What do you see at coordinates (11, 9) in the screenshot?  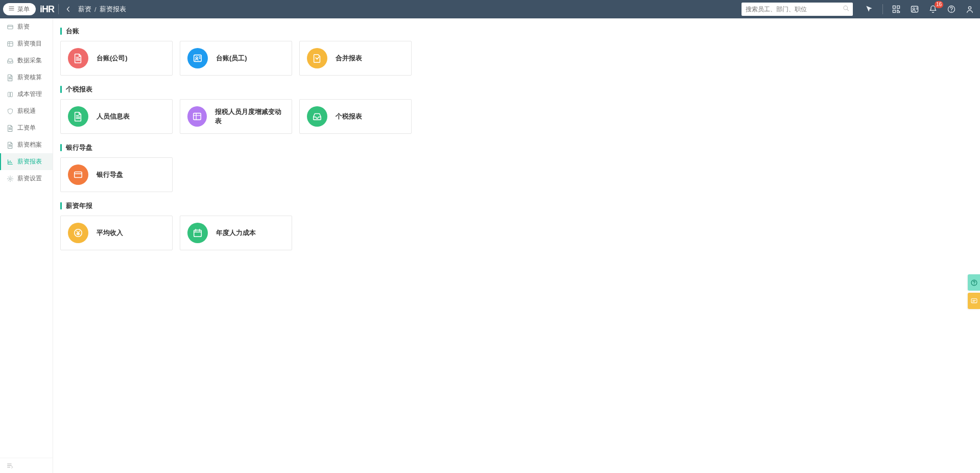 I see `menu-icon` at bounding box center [11, 9].